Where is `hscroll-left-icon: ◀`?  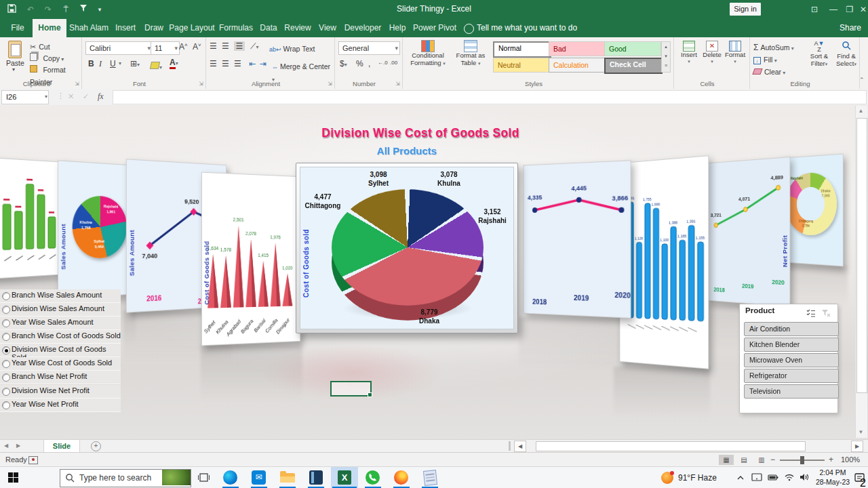 hscroll-left-icon: ◀ is located at coordinates (520, 446).